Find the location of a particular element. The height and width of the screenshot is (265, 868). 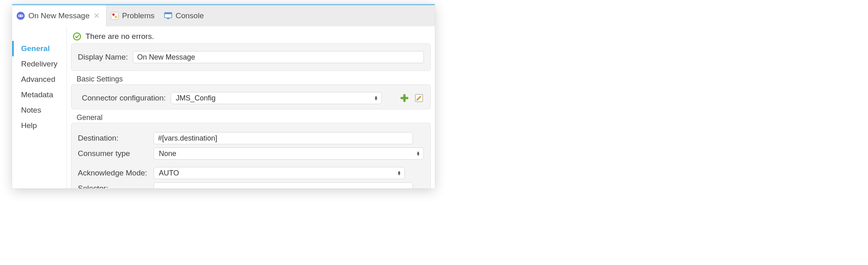

sidebar-item-notes: Notes is located at coordinates (39, 110).